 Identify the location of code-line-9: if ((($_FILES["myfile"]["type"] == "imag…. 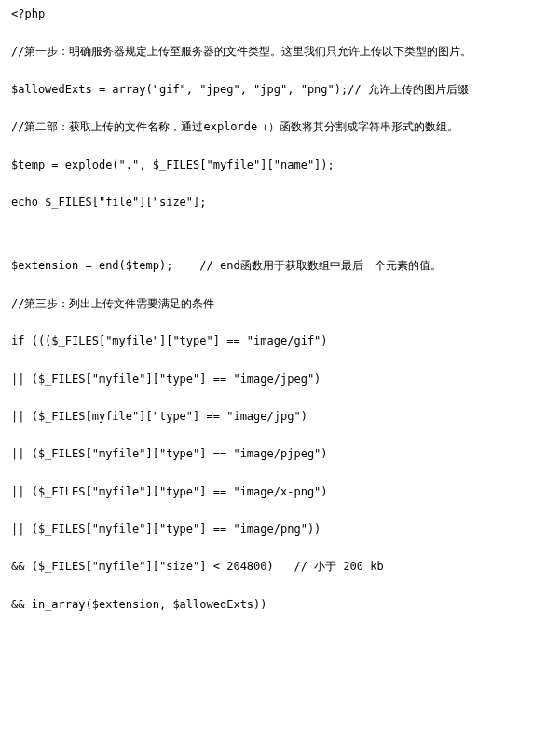
(280, 341).